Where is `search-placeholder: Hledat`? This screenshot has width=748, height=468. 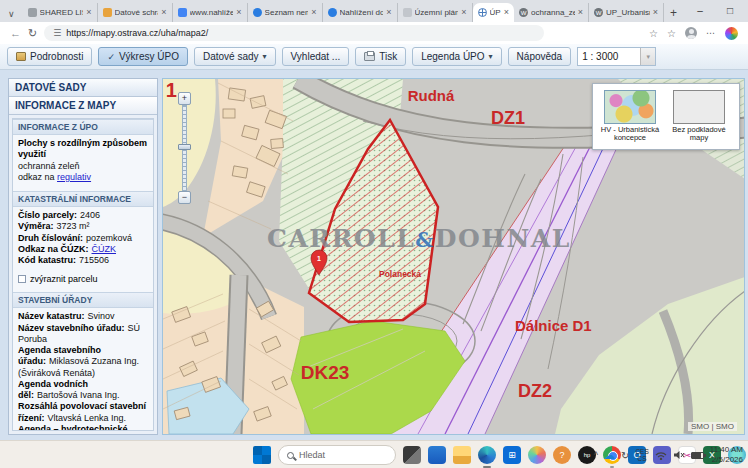 search-placeholder: Hledat is located at coordinates (312, 455).